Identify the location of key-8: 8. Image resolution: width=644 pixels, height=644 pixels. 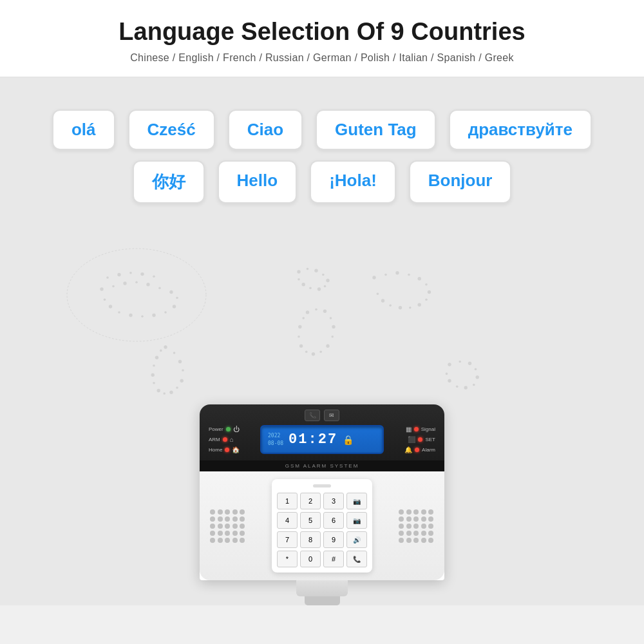
(310, 540).